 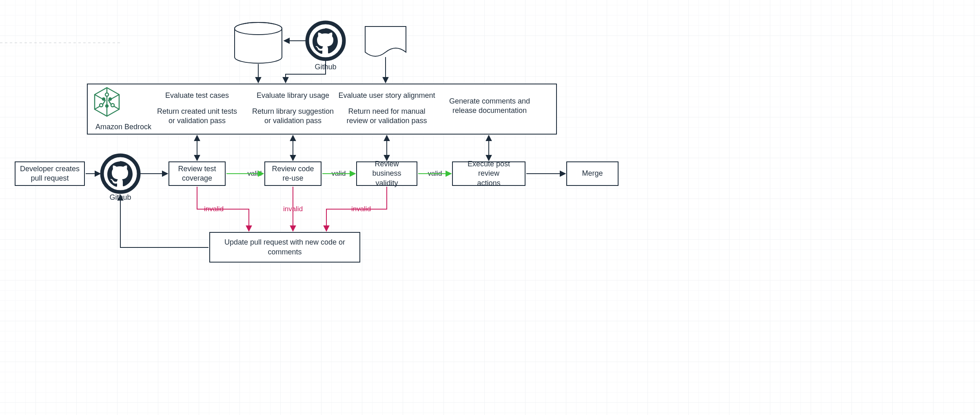 I want to click on bedrock-col3-sub: Return need for manualreview or validati…, so click(x=387, y=117).